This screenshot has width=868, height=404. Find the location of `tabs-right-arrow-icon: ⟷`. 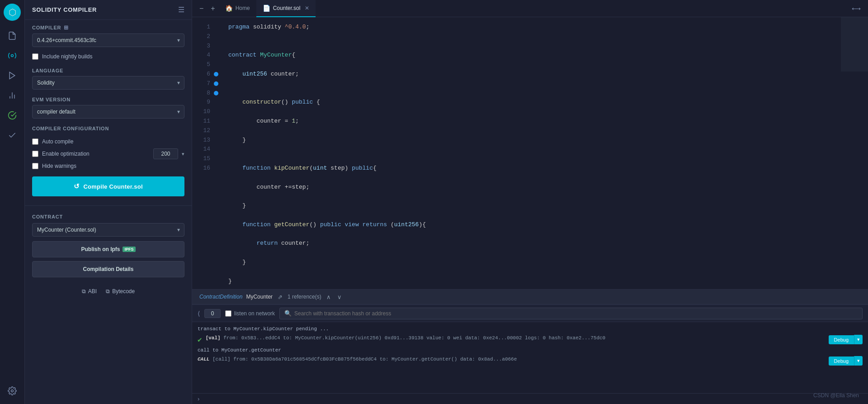

tabs-right-arrow-icon: ⟷ is located at coordinates (856, 9).